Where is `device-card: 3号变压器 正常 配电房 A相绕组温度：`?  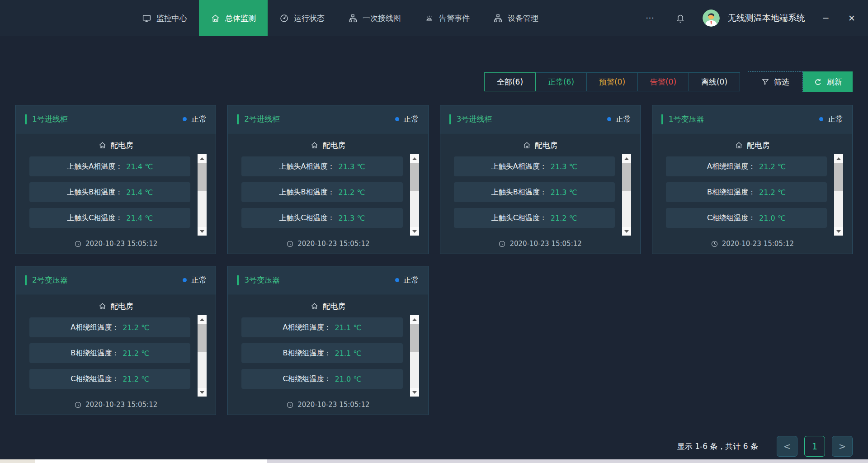 device-card: 3号变压器 正常 配电房 A相绕组温度： is located at coordinates (328, 340).